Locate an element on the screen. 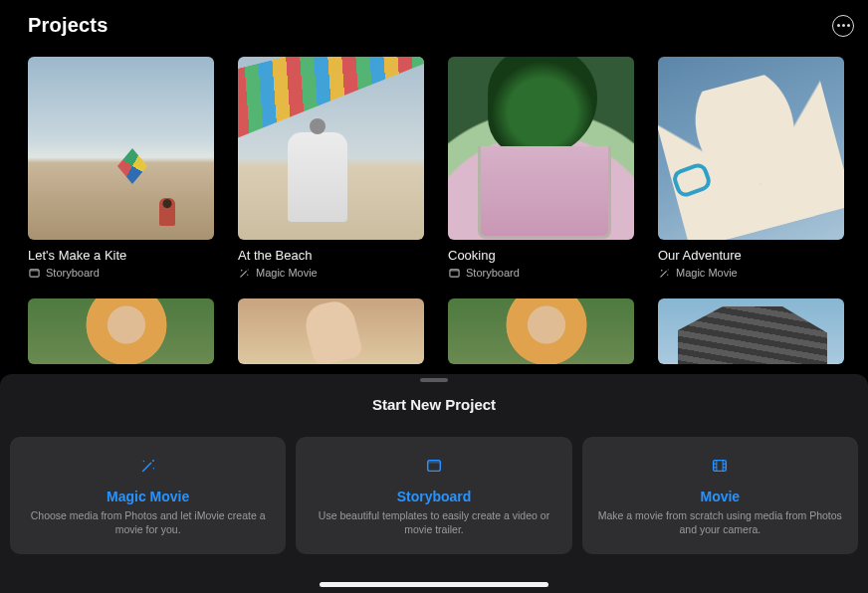 The image size is (868, 593). project-title: At the Beach is located at coordinates (330, 255).